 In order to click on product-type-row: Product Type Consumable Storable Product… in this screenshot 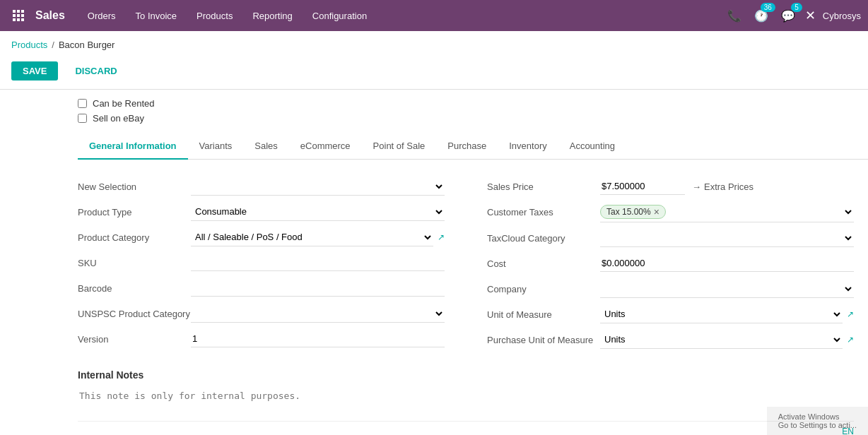, I will do `click(262, 212)`.